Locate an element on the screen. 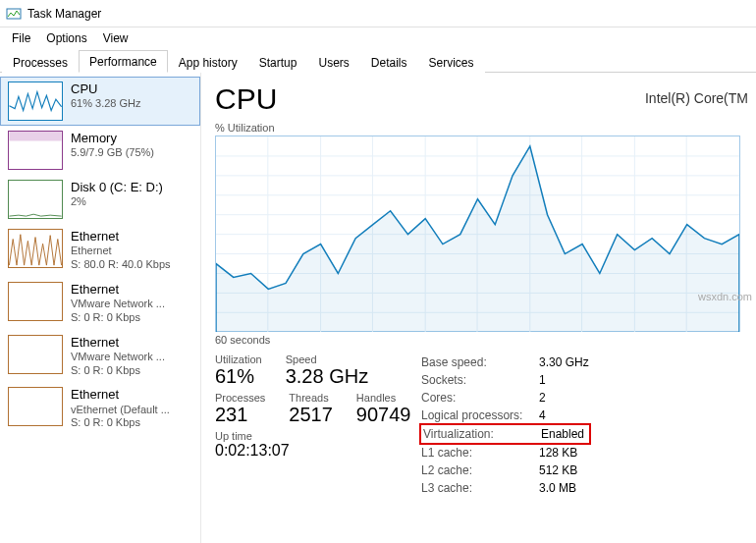 The width and height of the screenshot is (756, 543). info-row: Base speed:3.30 GHz is located at coordinates (505, 362).